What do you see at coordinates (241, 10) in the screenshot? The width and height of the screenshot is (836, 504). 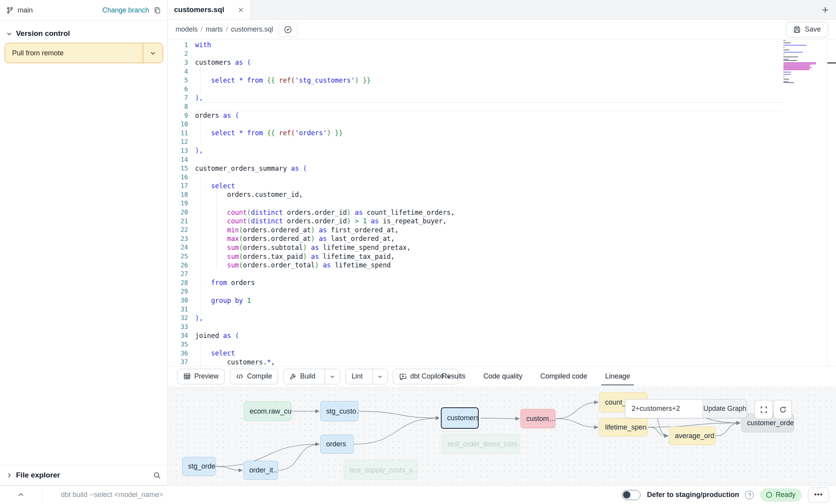 I see `close-icon` at bounding box center [241, 10].